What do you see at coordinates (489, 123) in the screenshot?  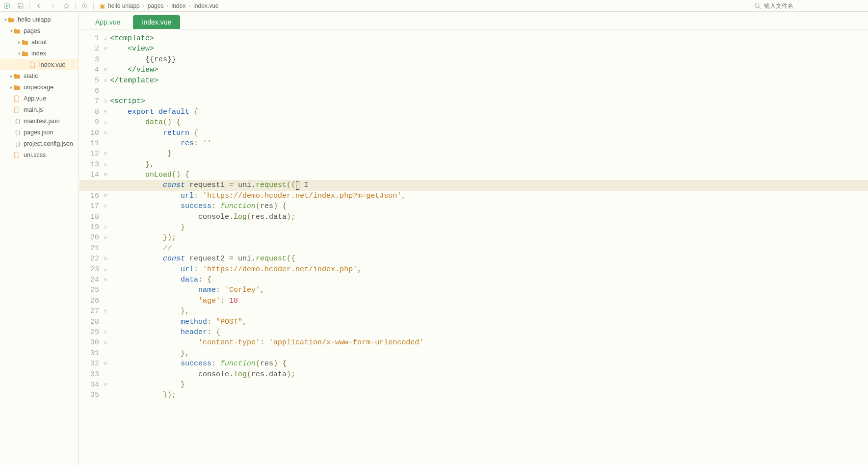 I see `code-line: data() {` at bounding box center [489, 123].